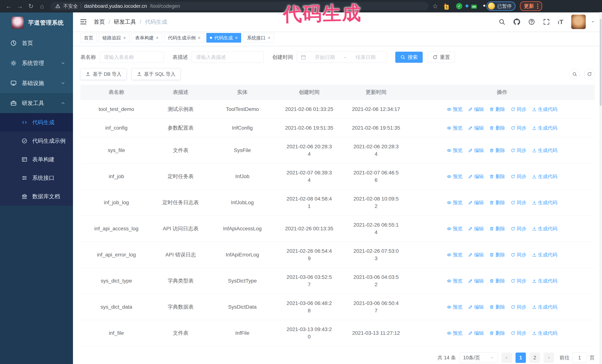  I want to click on tab-3: 代码生成示例×, so click(184, 38).